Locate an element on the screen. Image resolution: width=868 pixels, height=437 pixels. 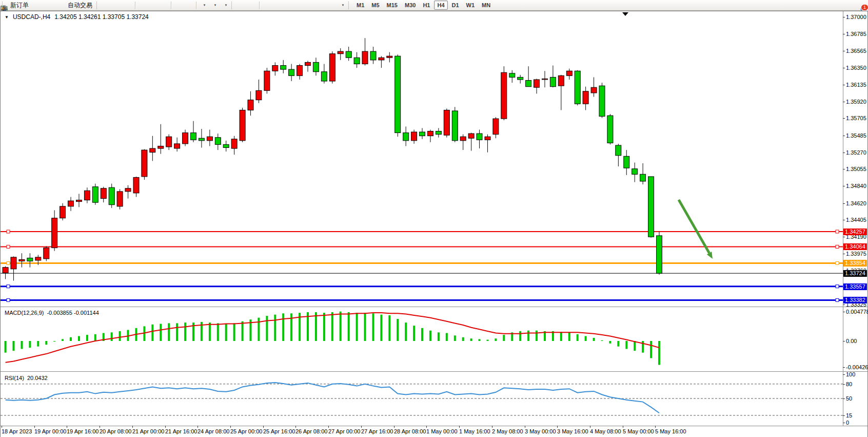
time-tick-label: 4 May 08:00 is located at coordinates (605, 431).